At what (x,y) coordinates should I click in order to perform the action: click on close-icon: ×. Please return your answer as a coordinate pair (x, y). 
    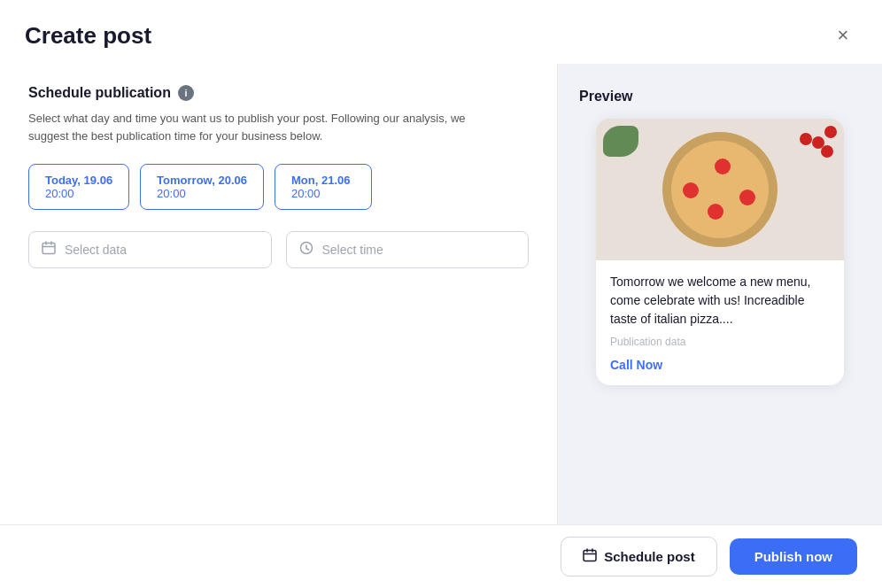
    Looking at the image, I should click on (843, 35).